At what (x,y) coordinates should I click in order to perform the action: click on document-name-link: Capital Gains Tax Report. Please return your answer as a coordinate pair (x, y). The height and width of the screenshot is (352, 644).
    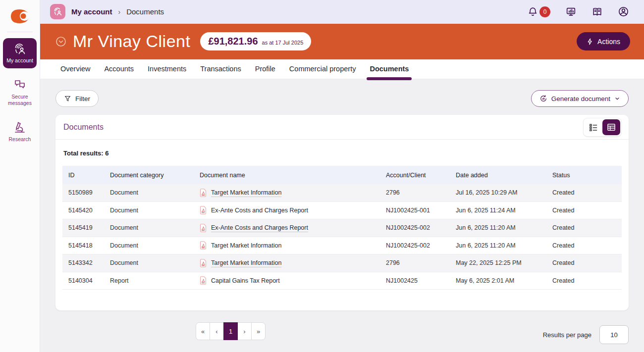
    Looking at the image, I should click on (246, 281).